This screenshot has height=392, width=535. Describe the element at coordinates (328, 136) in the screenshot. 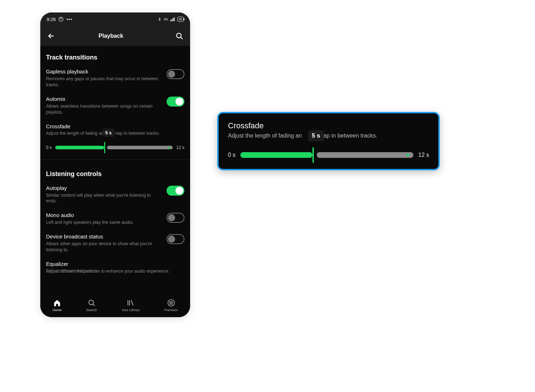

I see `callout-crossfade-desc: Adjust the length of fading an 5 s XXXX …` at that location.